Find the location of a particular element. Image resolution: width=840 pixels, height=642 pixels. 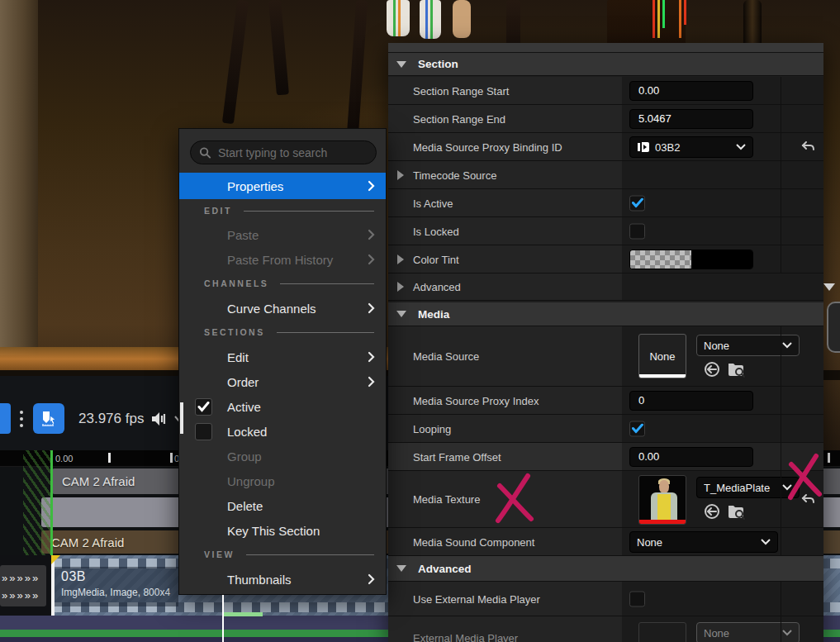

property-label: Section Range End is located at coordinates (459, 119).